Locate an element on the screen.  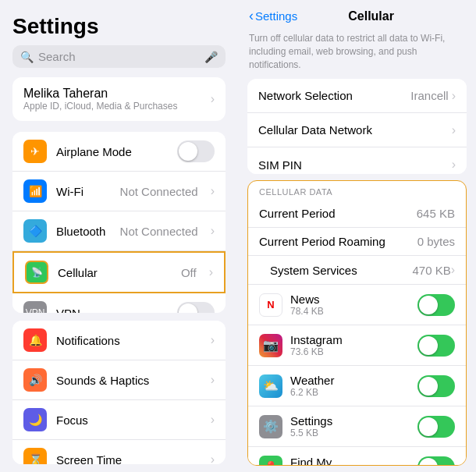
settings-app-toggle is located at coordinates (436, 427).